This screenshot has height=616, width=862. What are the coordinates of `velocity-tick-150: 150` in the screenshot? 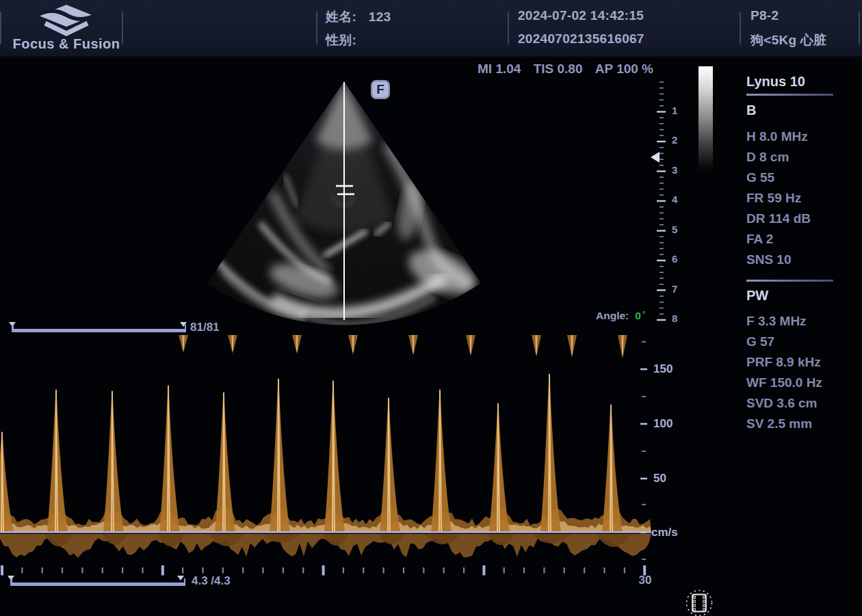 It's located at (663, 369).